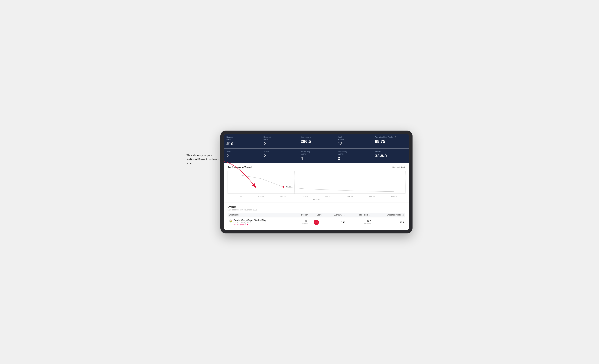 Image resolution: width=599 pixels, height=364 pixels. What do you see at coordinates (317, 156) in the screenshot?
I see `stats-row-2: Wins 2 Top 3s 2 Stroke PlayEvents 4 Matc…` at bounding box center [317, 156].